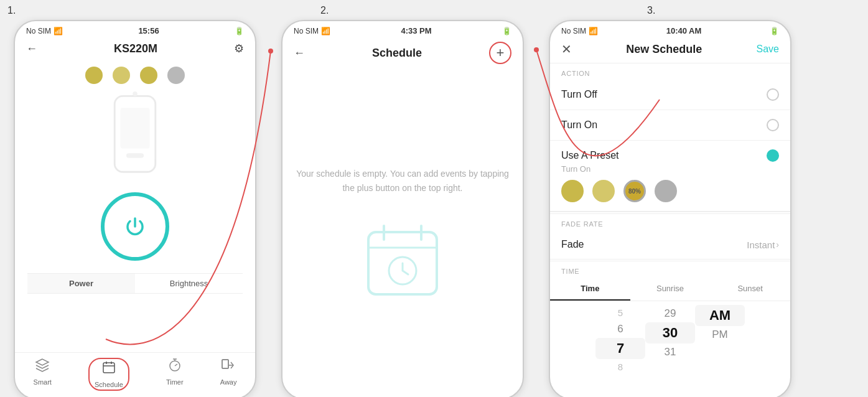 This screenshot has width=868, height=397. I want to click on time-section-header: TIME, so click(670, 269).